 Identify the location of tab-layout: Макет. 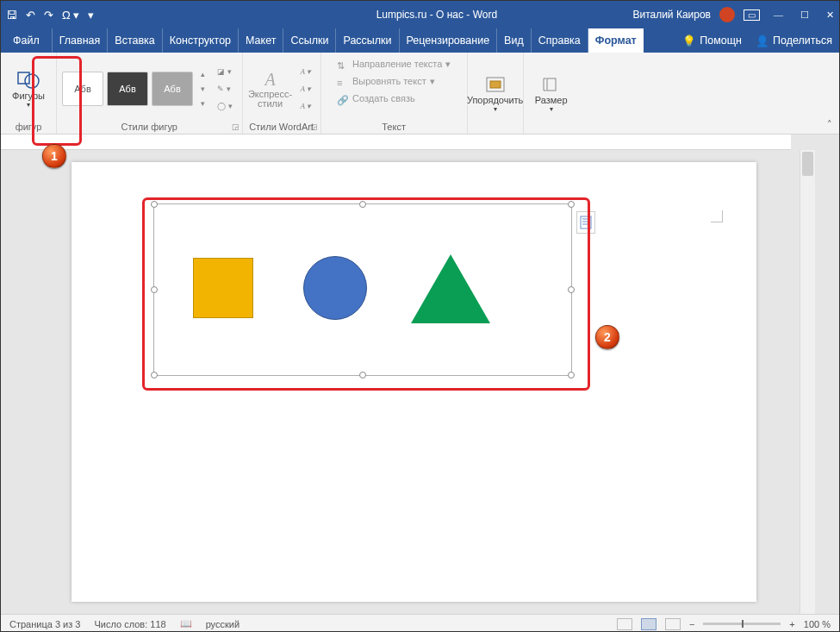
(261, 41).